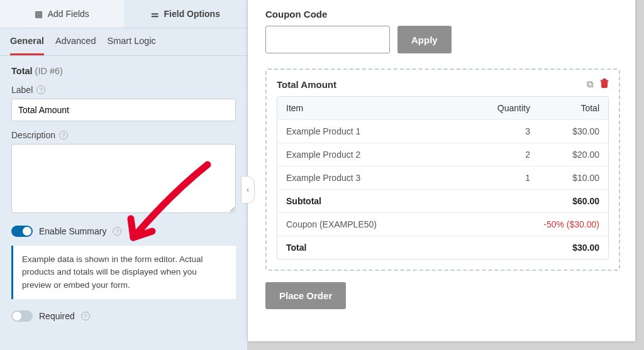 This screenshot has width=644, height=350. What do you see at coordinates (590, 84) in the screenshot?
I see `copy-icon: ⧉` at bounding box center [590, 84].